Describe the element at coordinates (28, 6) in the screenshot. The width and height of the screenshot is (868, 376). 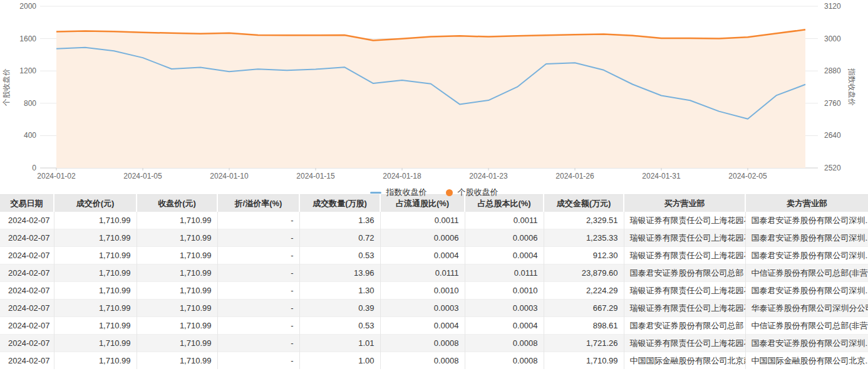
I see `left-axis-tick-label: 2000` at that location.